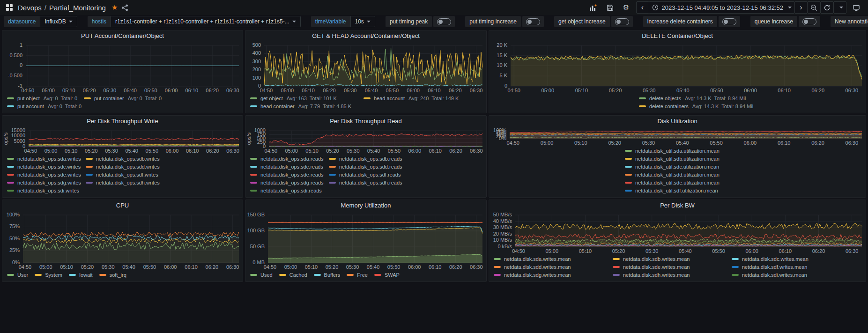 The height and width of the screenshot is (333, 868). Describe the element at coordinates (49, 275) in the screenshot. I see `legend-item: System` at that location.